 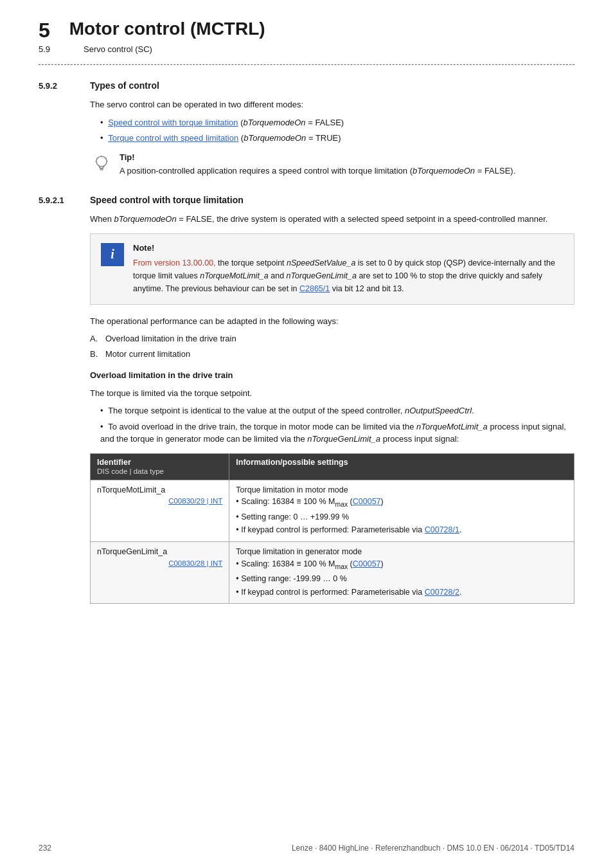 I want to click on section-divider, so click(x=306, y=64).